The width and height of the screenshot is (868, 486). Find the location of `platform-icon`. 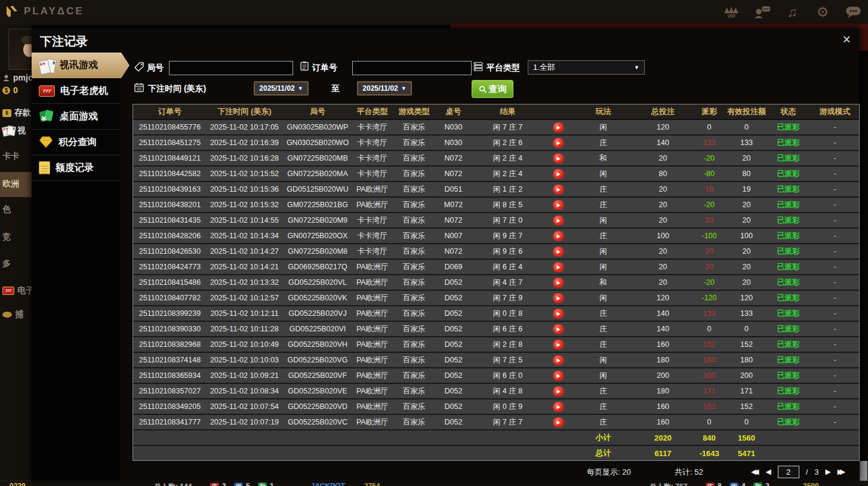

platform-icon is located at coordinates (478, 66).